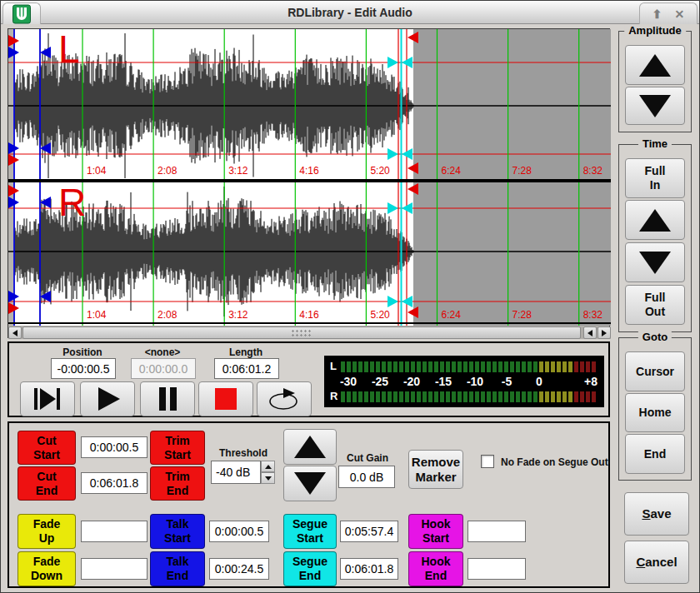 This screenshot has height=593, width=700. What do you see at coordinates (655, 371) in the screenshot?
I see `goto-cursor-button: Cursor` at bounding box center [655, 371].